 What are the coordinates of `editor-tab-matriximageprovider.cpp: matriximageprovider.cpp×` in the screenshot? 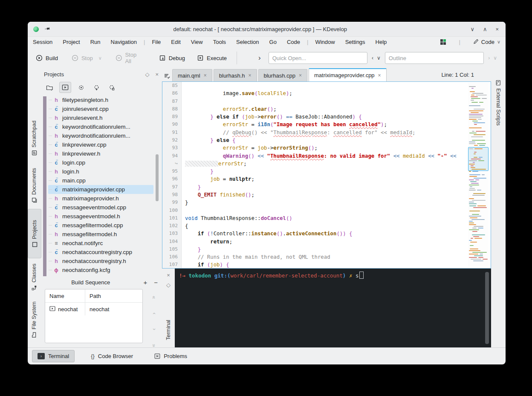 It's located at (348, 75).